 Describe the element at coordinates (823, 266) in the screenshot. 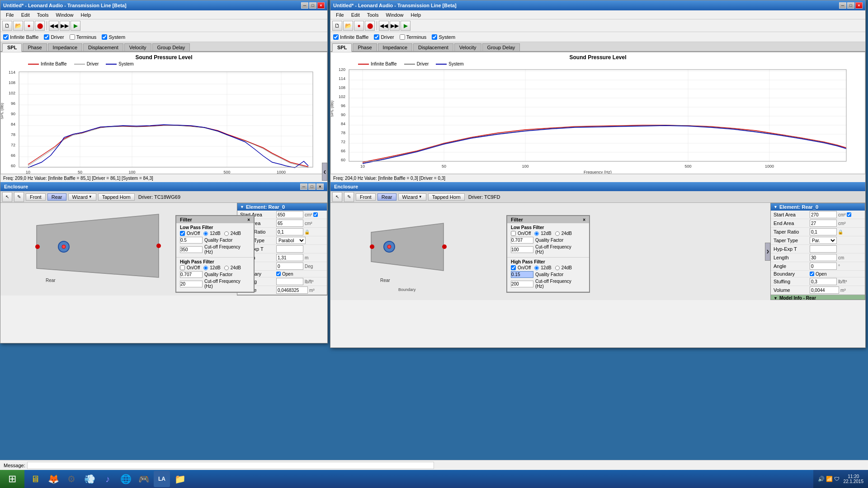

I see `right-input-angle` at that location.